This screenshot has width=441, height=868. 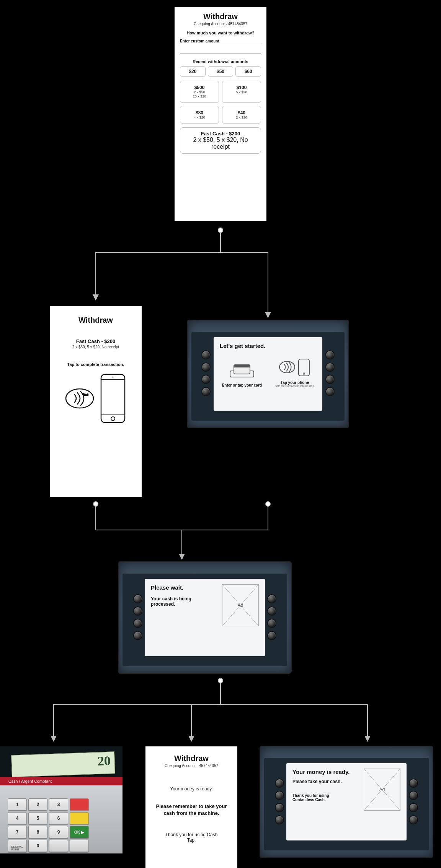 I want to click on keypad-key: 6, so click(x=59, y=818).